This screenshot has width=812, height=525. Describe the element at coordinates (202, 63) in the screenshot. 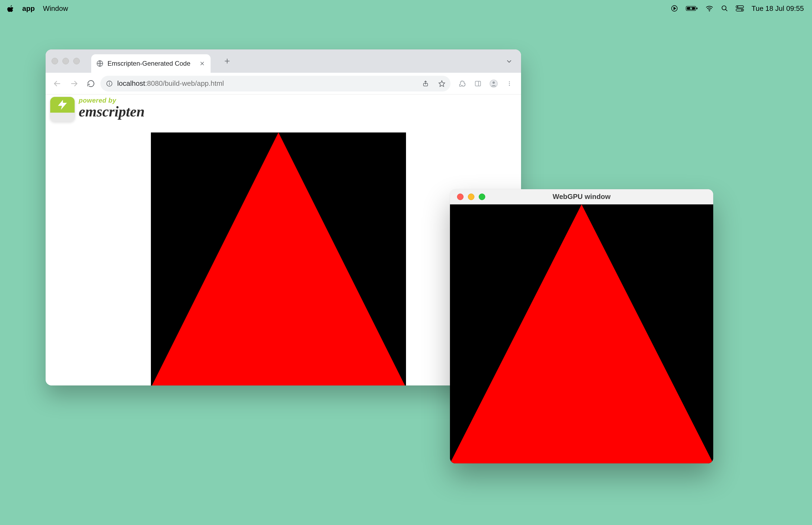

I see `close-tab-icon` at that location.